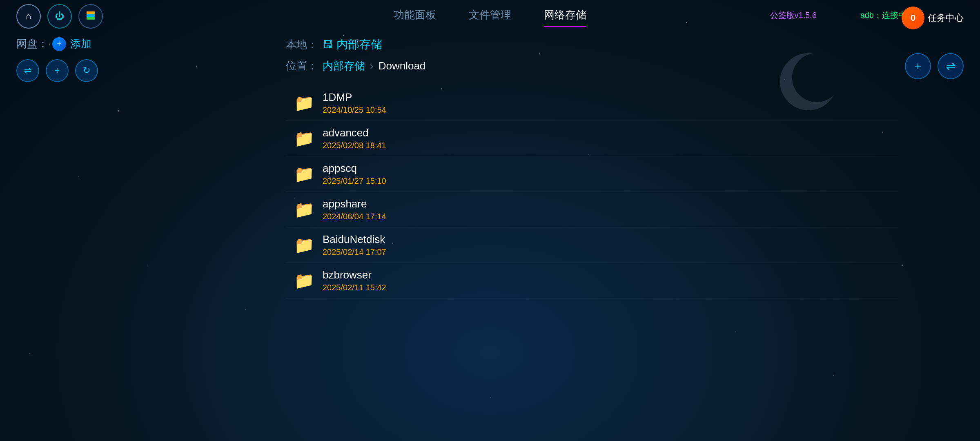  Describe the element at coordinates (918, 66) in the screenshot. I see `right-add-button: +` at that location.